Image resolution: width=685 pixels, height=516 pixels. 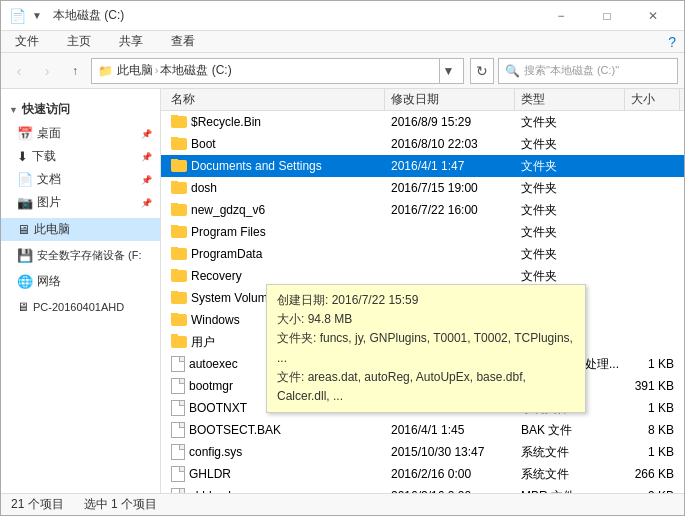 What do you see at coordinates (652, 100) in the screenshot?
I see `col-header-size: 大小` at bounding box center [652, 100].